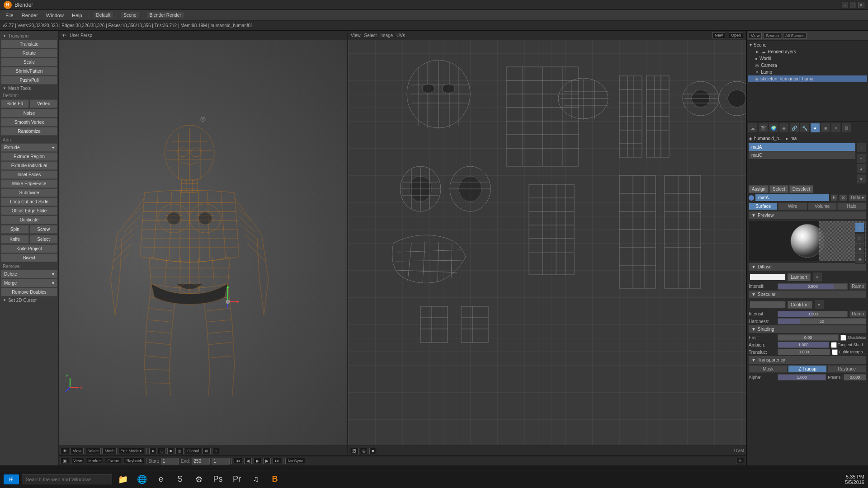 This screenshot has height=488, width=868. What do you see at coordinates (740, 461) in the screenshot?
I see `keying-btn: ⊛` at bounding box center [740, 461].